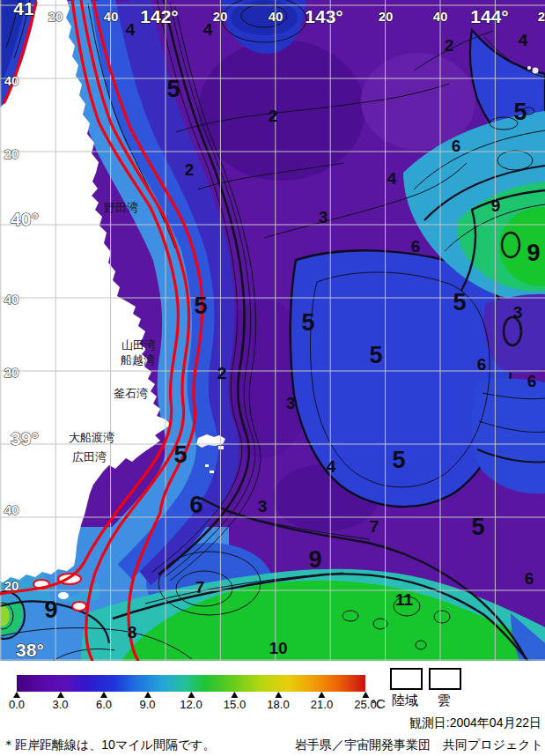 This screenshot has height=756, width=545. I want to click on longitude-label: 143°, so click(324, 16).